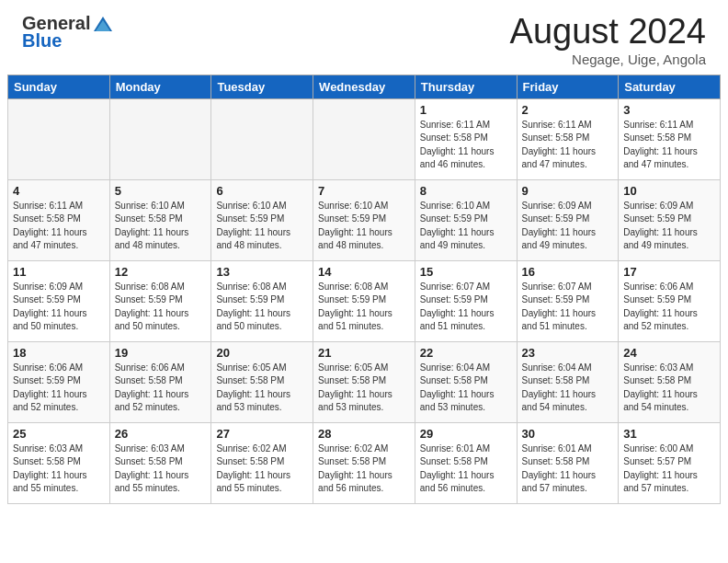  What do you see at coordinates (160, 301) in the screenshot?
I see `calendar-day-12: 12Sunrise: 6:08 AMSunset: 5:59 PMDayligh…` at bounding box center [160, 301].